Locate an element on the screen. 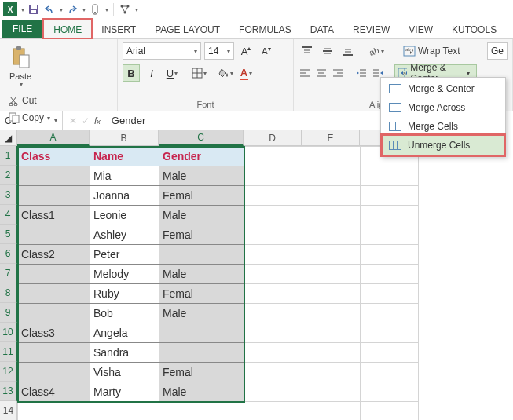 The width and height of the screenshot is (513, 420). cell-A1: Class is located at coordinates (54, 157).